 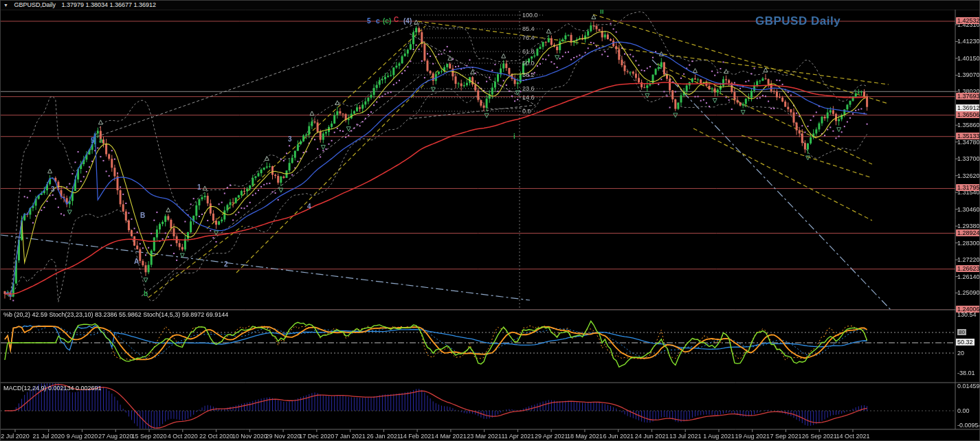 What do you see at coordinates (5, 5) in the screenshot?
I see `chevron-down-icon: ▼` at bounding box center [5, 5].